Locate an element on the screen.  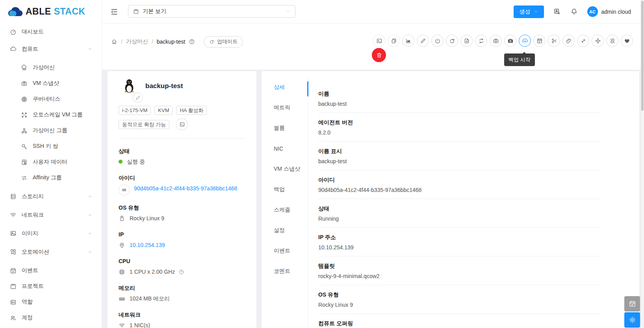
tab-코멘트: 코멘트 is located at coordinates (285, 271).